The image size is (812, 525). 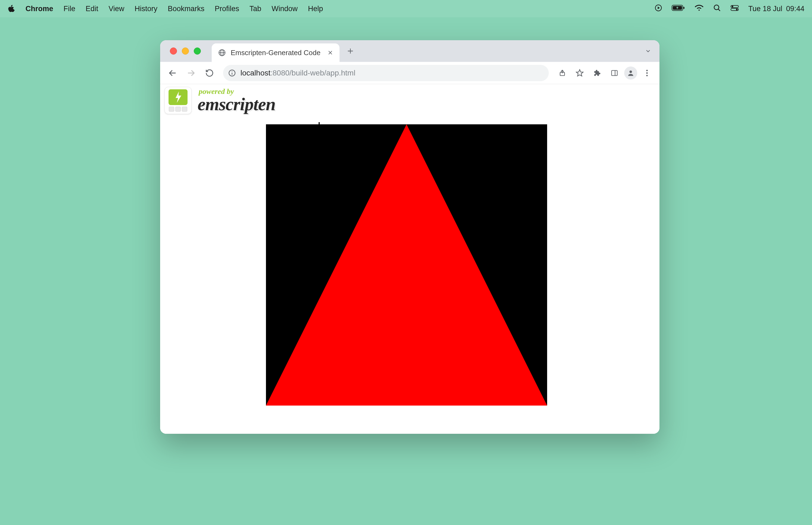 I want to click on forward-button, so click(x=191, y=73).